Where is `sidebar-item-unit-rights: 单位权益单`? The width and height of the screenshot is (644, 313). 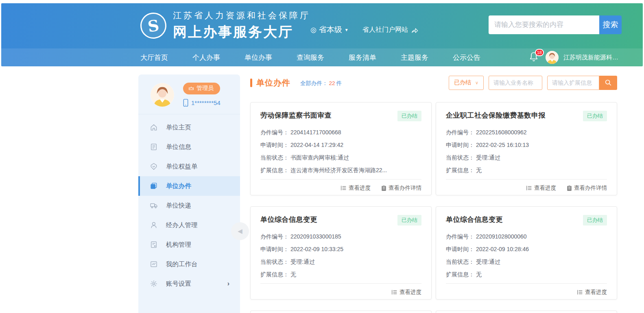 sidebar-item-unit-rights: 单位权益单 is located at coordinates (189, 166).